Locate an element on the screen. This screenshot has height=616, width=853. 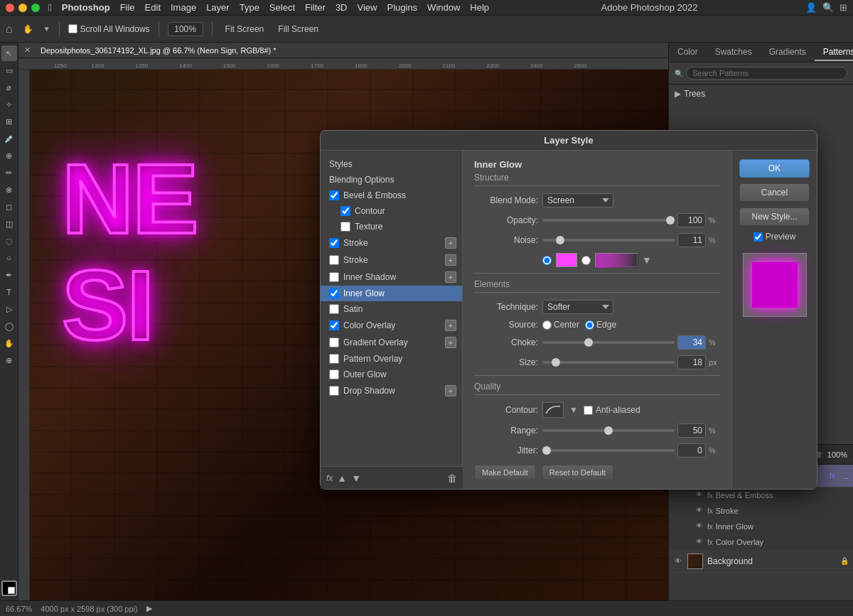
color-overlay-check is located at coordinates (334, 325).